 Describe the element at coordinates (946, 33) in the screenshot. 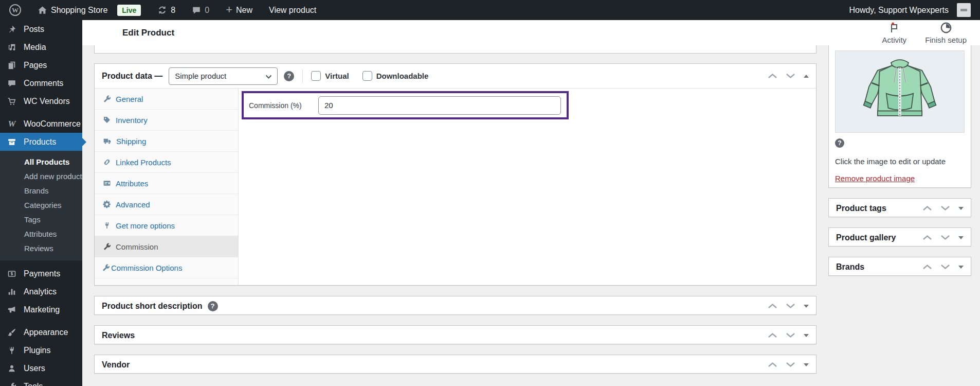

I see `finish-setup-button: Finish setup` at that location.